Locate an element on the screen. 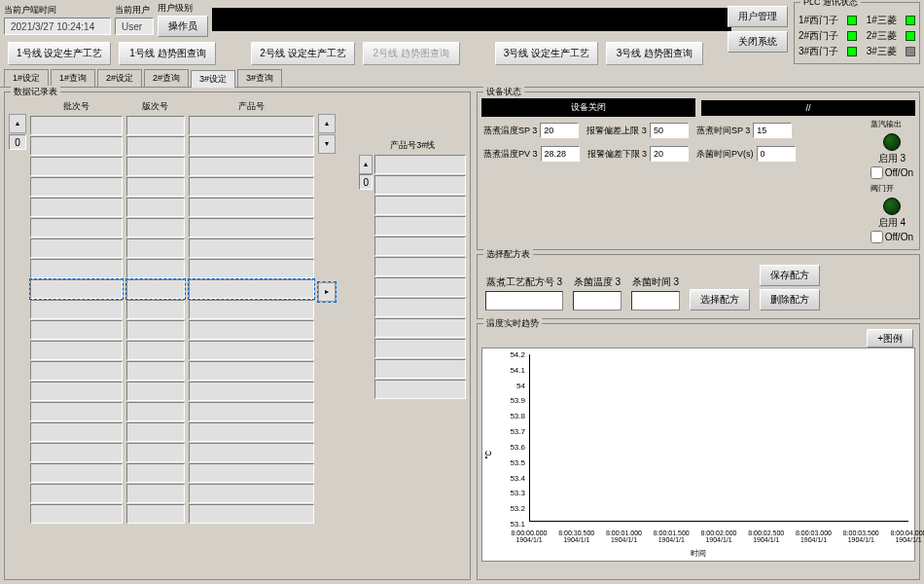 Image resolution: width=924 pixels, height=584 pixels. tab-1-query: 1#查询 is located at coordinates (73, 78).